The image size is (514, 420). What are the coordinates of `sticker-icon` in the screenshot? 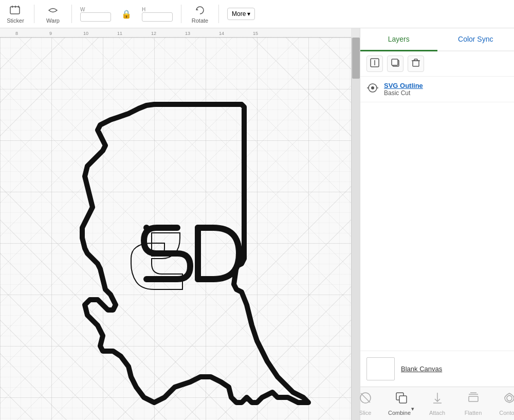 It's located at (15, 11).